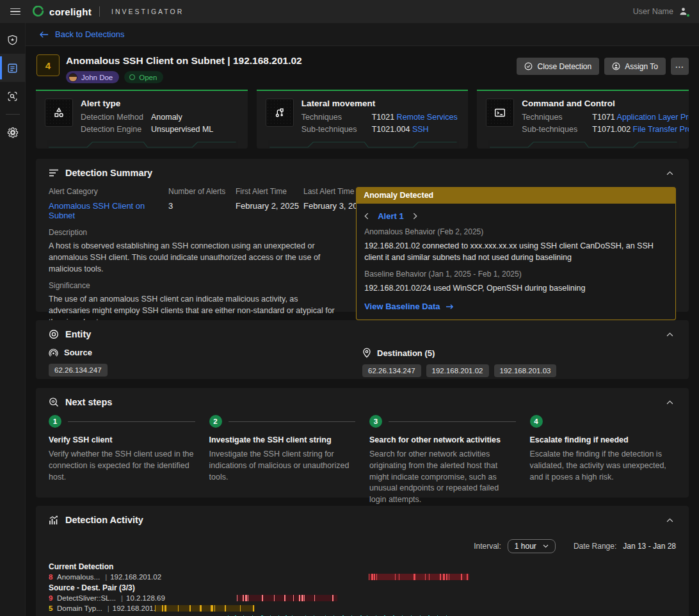 Image resolution: width=699 pixels, height=616 pixels. I want to click on open-status-icon, so click(132, 77).